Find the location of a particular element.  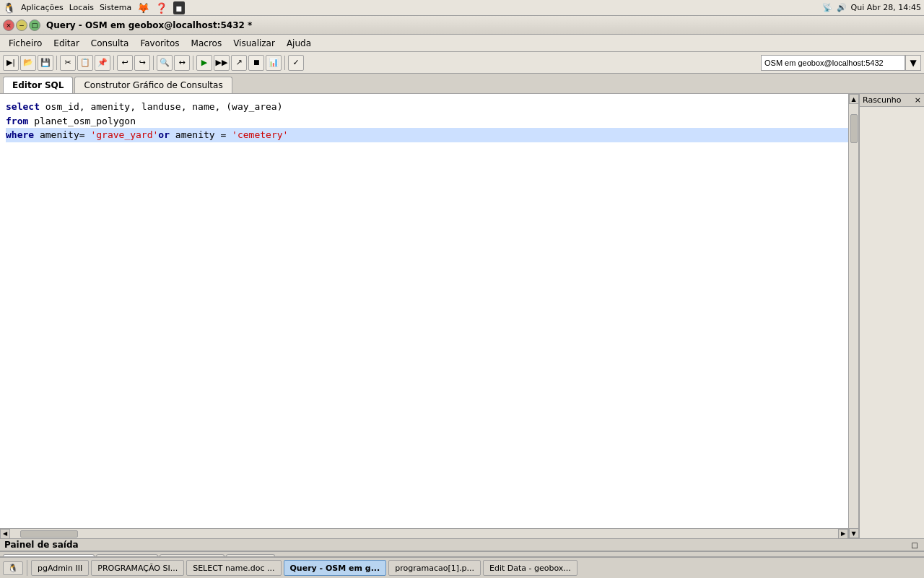

taskbar-task: Query - OSM em g... is located at coordinates (335, 568).